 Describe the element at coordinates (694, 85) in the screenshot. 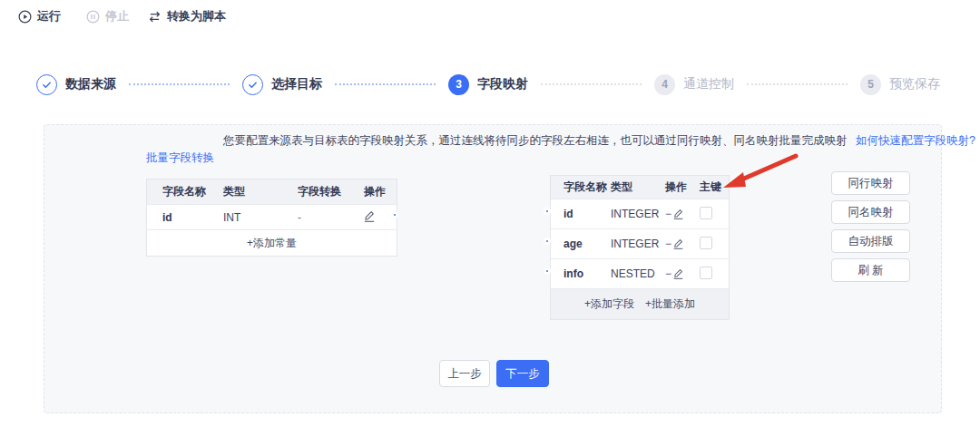

I see `step-channel-control: 4 通道控制` at that location.